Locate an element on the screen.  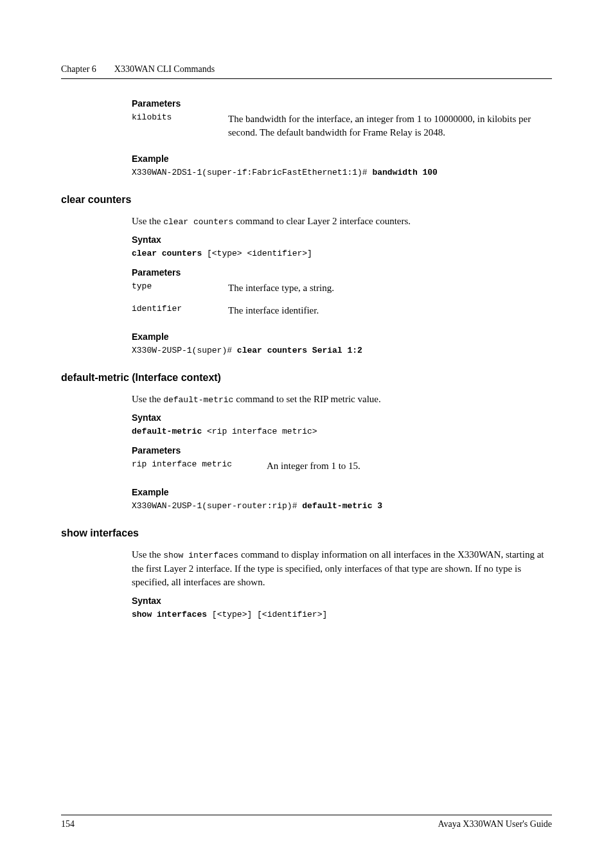
example-prompt: X330WAN-2DS1-1(super-if:FabricFastEthern… is located at coordinates (252, 172).